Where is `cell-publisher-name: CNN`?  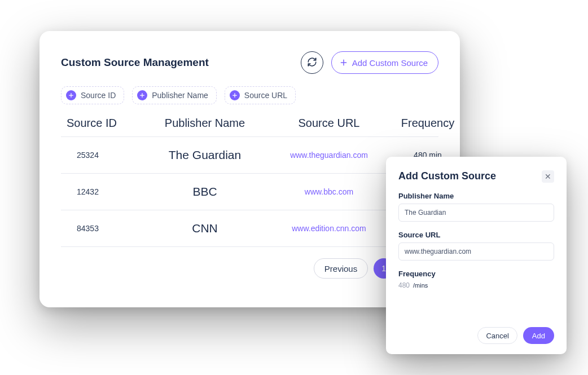 cell-publisher-name: CNN is located at coordinates (205, 228).